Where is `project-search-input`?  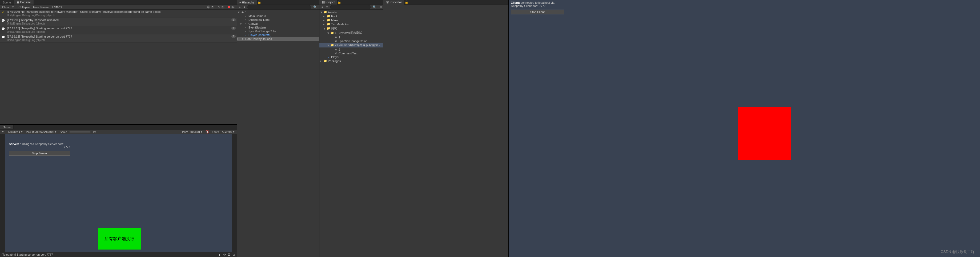 project-search-input is located at coordinates (350, 7).